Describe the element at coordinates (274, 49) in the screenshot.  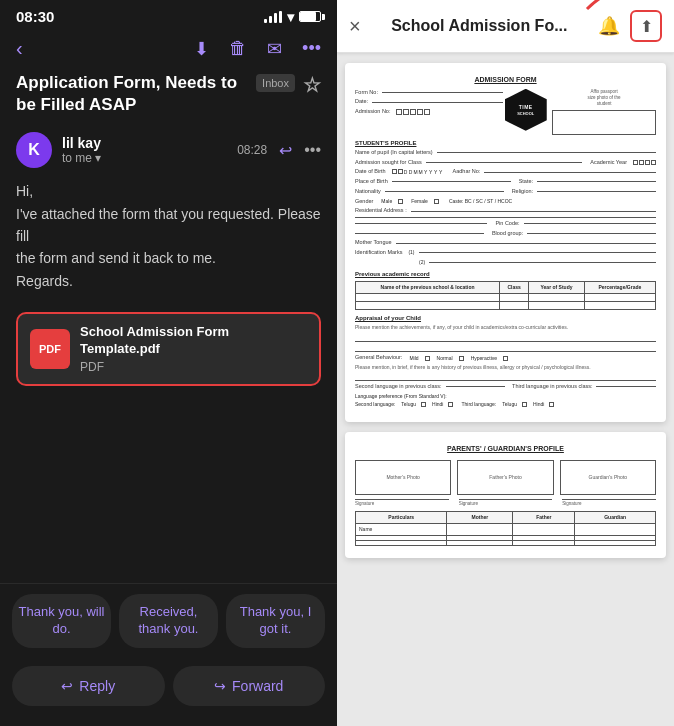
I see `inbox-icon: ✉` at that location.